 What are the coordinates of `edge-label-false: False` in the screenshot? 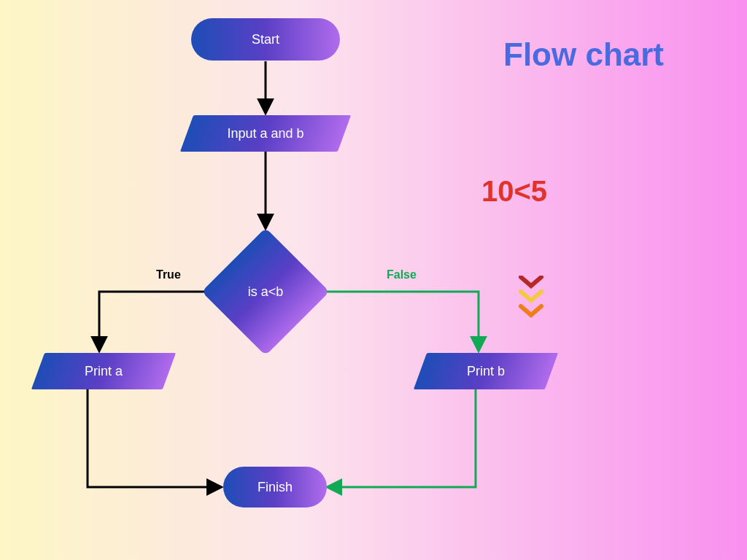 It's located at (401, 275).